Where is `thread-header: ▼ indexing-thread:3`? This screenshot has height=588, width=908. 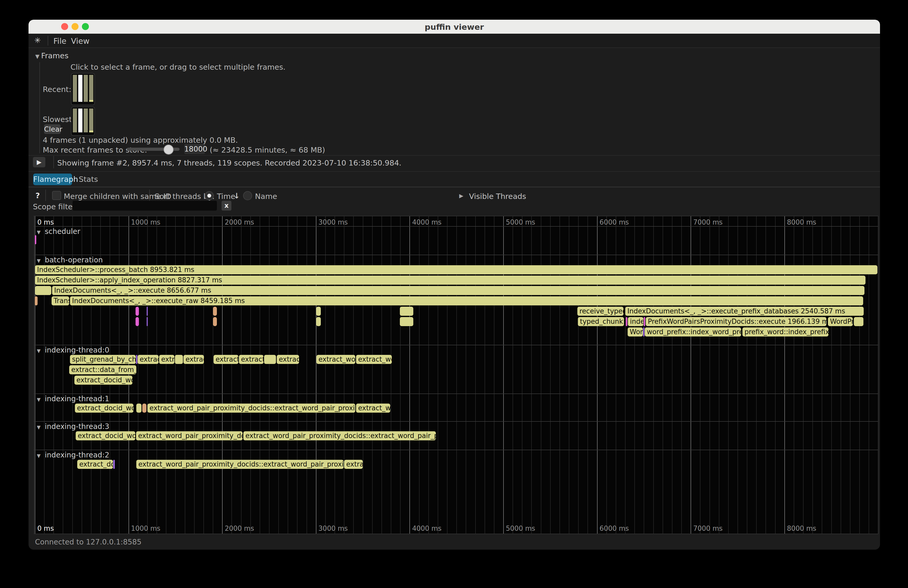
thread-header: ▼ indexing-thread:3 is located at coordinates (73, 426).